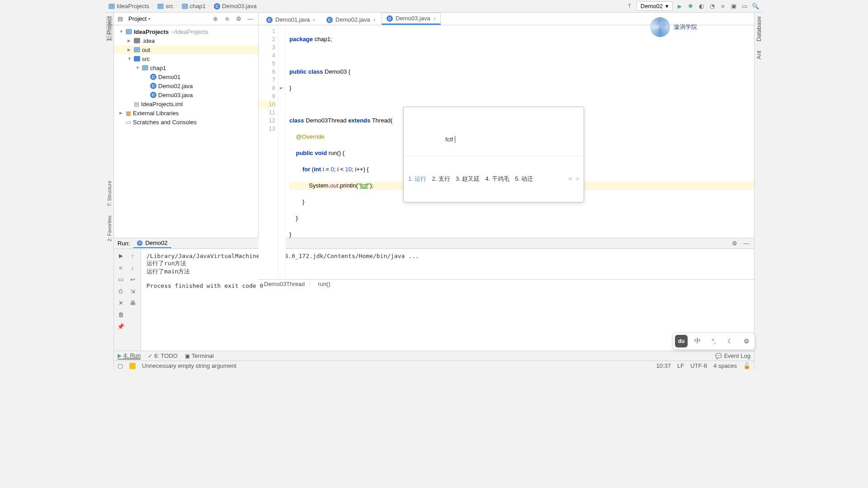  What do you see at coordinates (250, 19) in the screenshot?
I see `hide-icon: —` at bounding box center [250, 19].